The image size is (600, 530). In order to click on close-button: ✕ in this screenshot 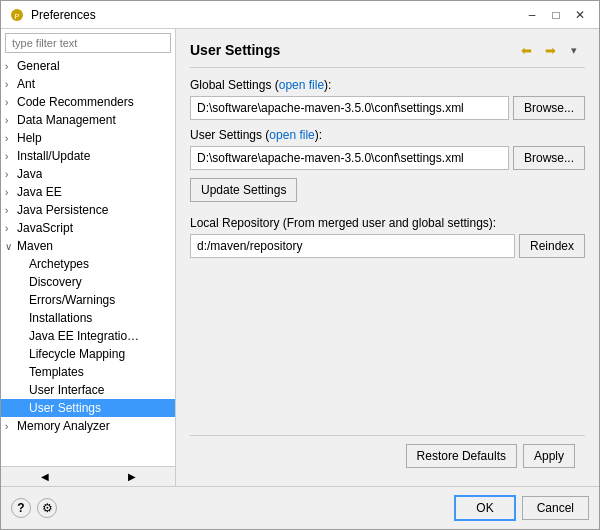, I will do `click(580, 15)`.